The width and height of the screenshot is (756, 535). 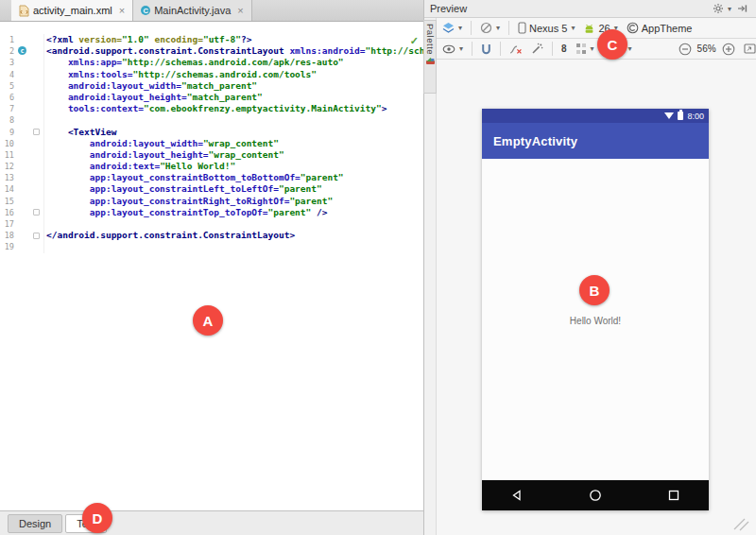 What do you see at coordinates (8, 144) in the screenshot?
I see `line-number: 10` at bounding box center [8, 144].